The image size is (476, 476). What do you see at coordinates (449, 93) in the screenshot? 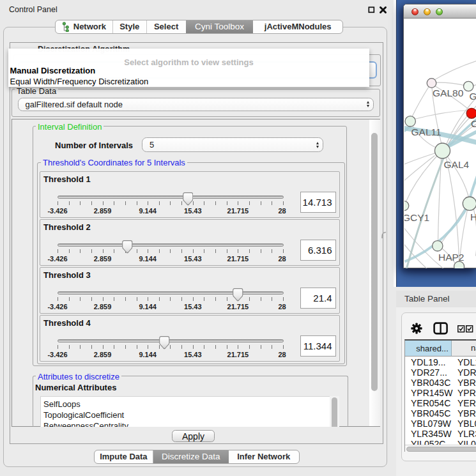
I see `svg-text: GAL80` at bounding box center [449, 93].